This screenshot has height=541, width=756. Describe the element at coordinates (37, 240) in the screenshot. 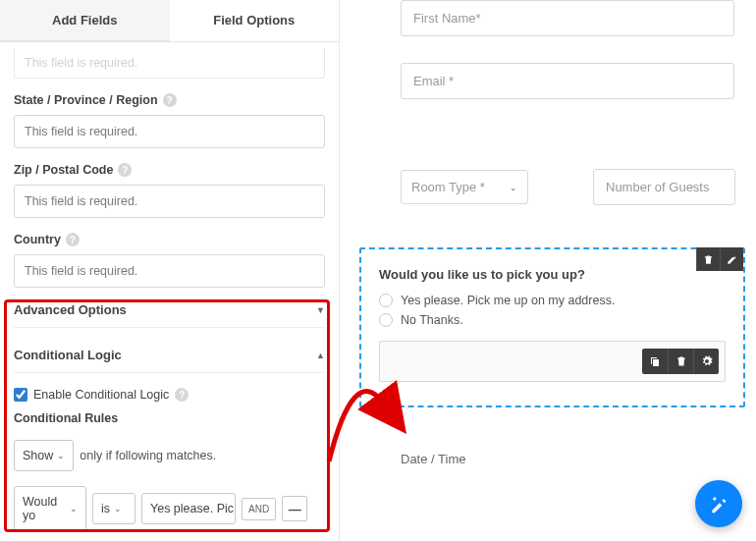

I see `label-country-text: Country` at that location.